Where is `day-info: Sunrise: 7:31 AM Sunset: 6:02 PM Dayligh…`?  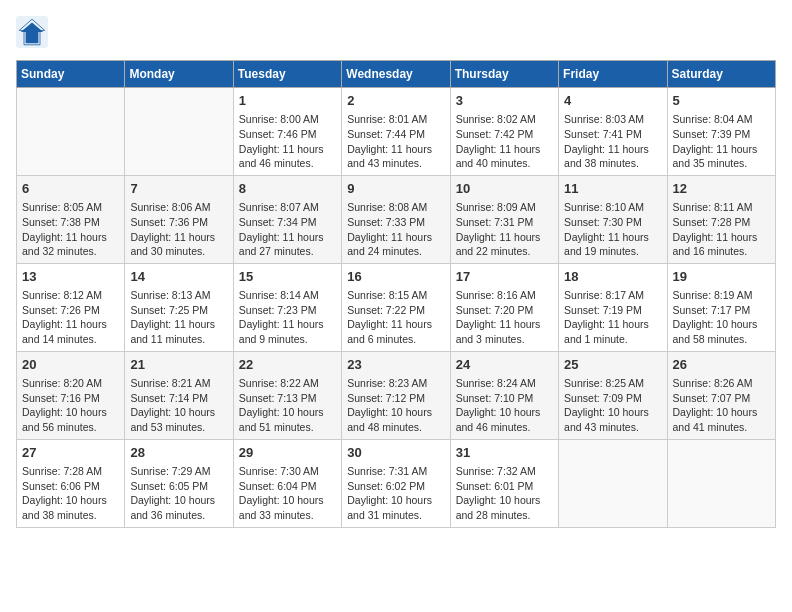
day-info: Sunrise: 7:31 AM Sunset: 6:02 PM Dayligh… is located at coordinates (396, 494).